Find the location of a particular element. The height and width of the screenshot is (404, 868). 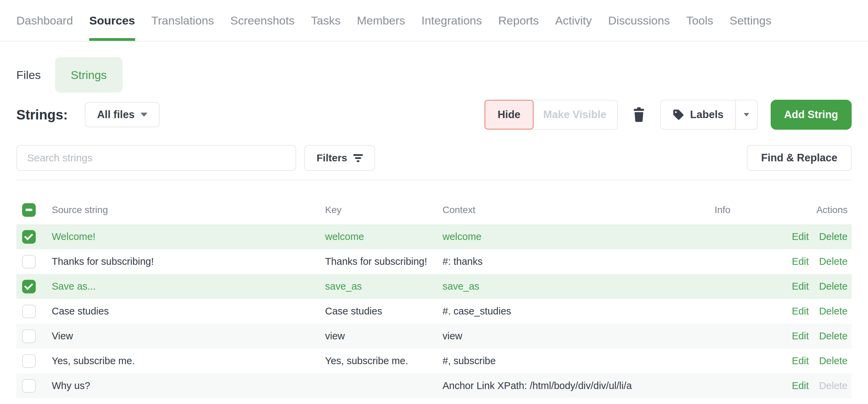

key-cell: Yes, subscribe me. is located at coordinates (384, 361).